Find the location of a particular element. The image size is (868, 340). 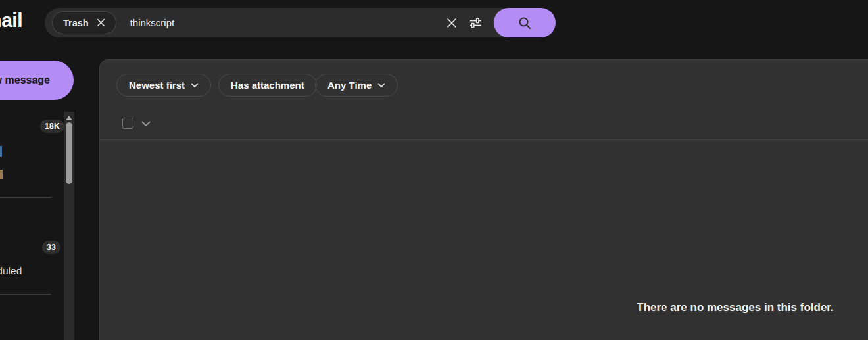

search-input: Trash thinkscript is located at coordinates (300, 22).